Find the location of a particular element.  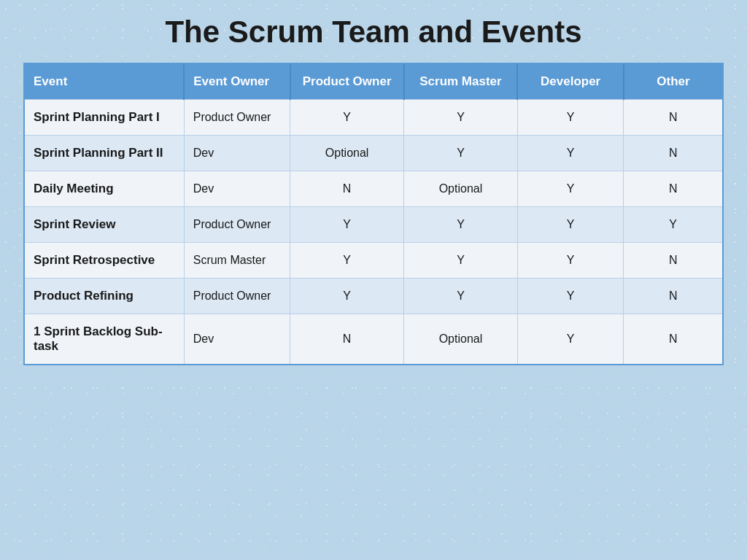

col-header-other: Other is located at coordinates (673, 82).